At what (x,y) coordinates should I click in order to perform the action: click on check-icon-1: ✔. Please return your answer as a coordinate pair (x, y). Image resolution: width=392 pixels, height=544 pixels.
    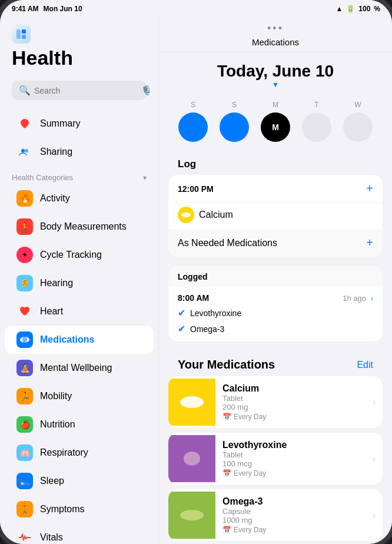
    Looking at the image, I should click on (181, 329).